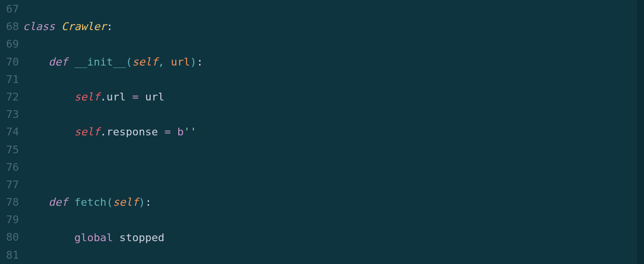  Describe the element at coordinates (333, 167) in the screenshot. I see `code-line` at that location.